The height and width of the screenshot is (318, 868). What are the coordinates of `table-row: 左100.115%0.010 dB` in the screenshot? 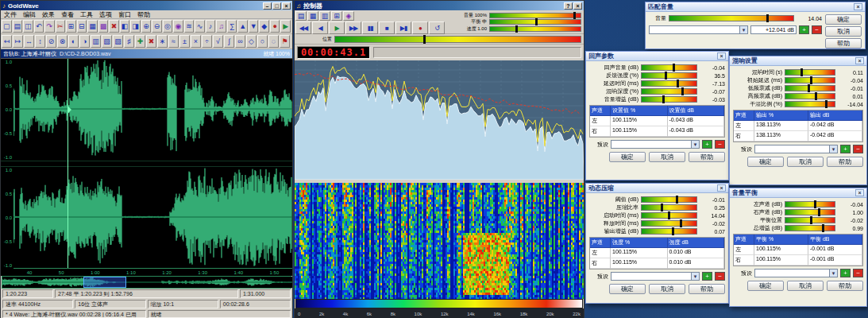 It's located at (658, 253).